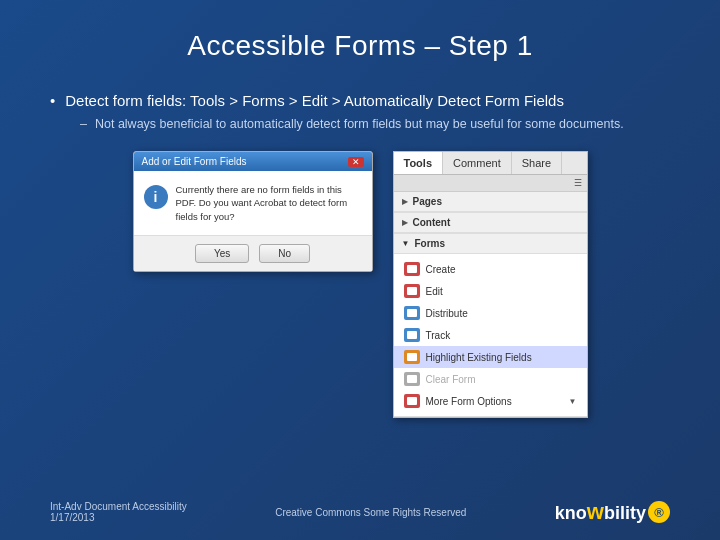  Describe the element at coordinates (490, 335) in the screenshot. I see `forms-item-track: Track` at that location.